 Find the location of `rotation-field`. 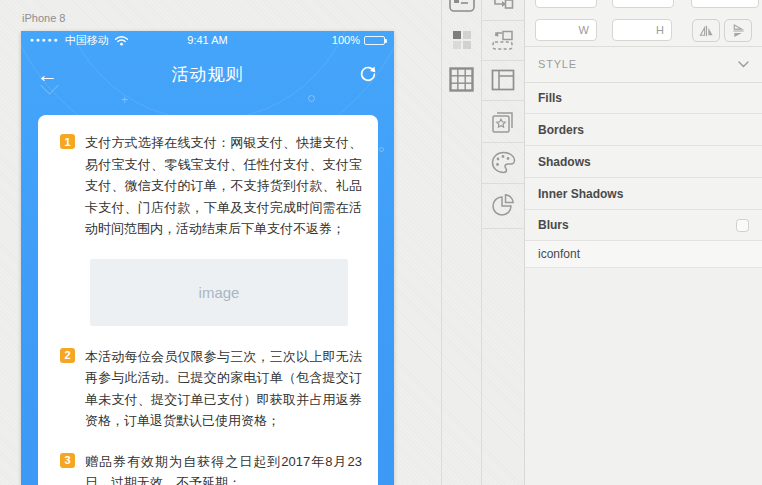

rotation-field is located at coordinates (725, 4).